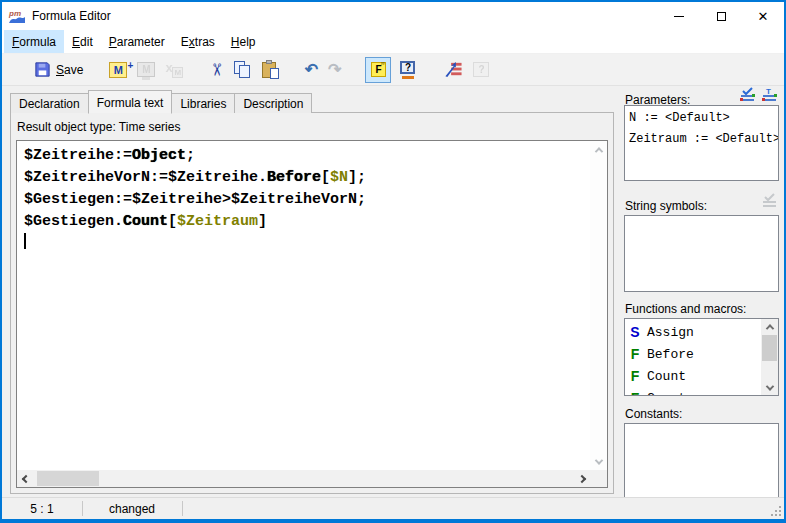  I want to click on code-segment: Object, so click(159, 156).